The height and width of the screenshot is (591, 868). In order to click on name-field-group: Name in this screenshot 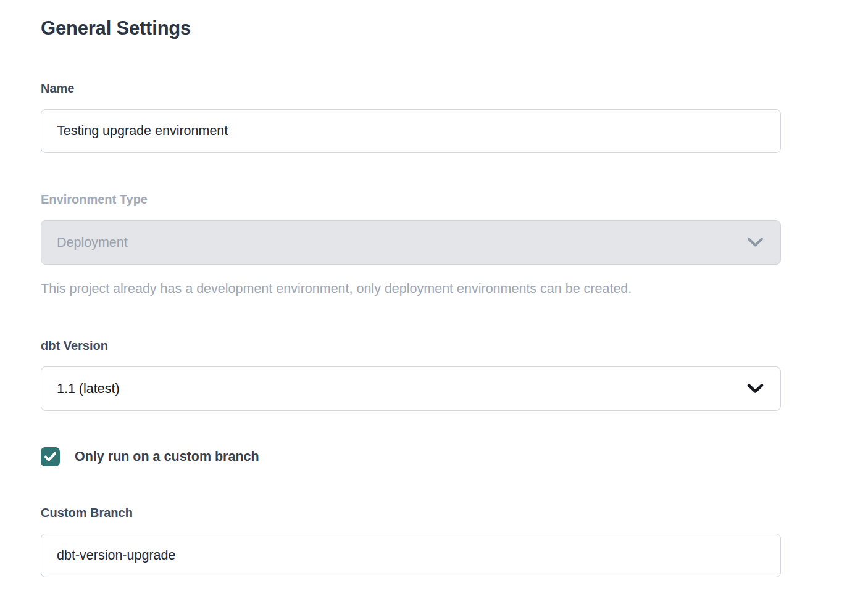, I will do `click(411, 117)`.